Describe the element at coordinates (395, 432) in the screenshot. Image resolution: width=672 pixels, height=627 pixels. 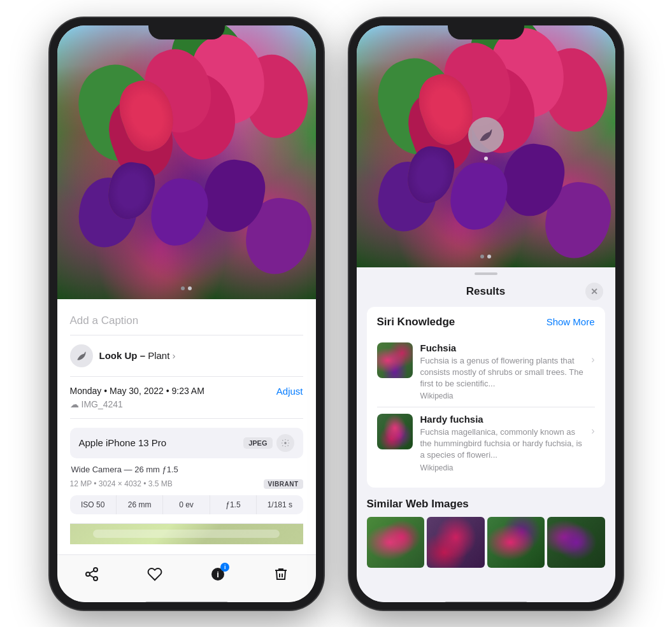
I see `result-thumb-hardy` at that location.